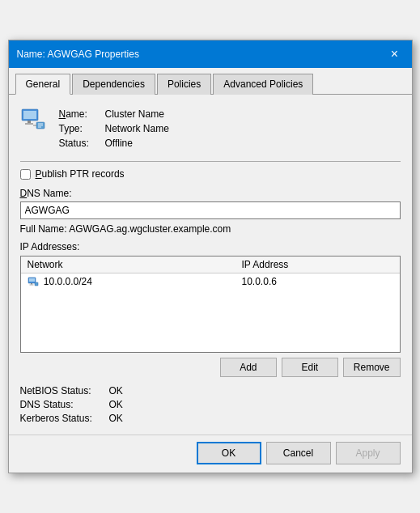 The image size is (420, 513). I want to click on network-cell: 10.0.0.0/24, so click(128, 282).